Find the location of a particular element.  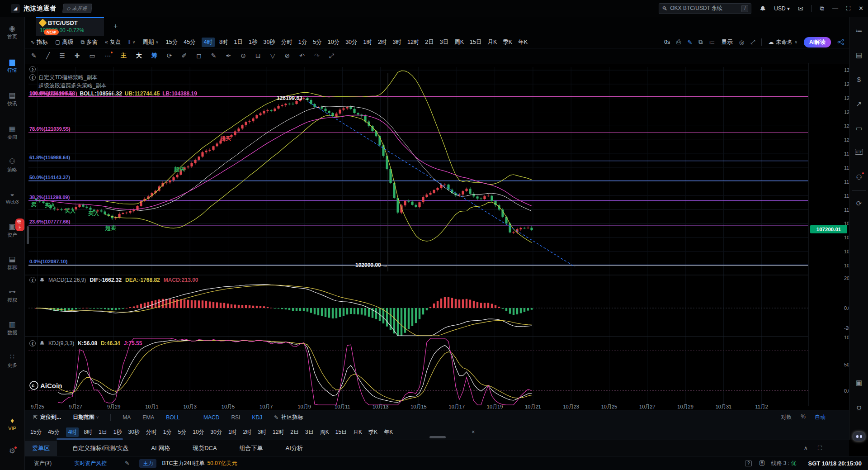

horizontal-scrollbar is located at coordinates (438, 437).